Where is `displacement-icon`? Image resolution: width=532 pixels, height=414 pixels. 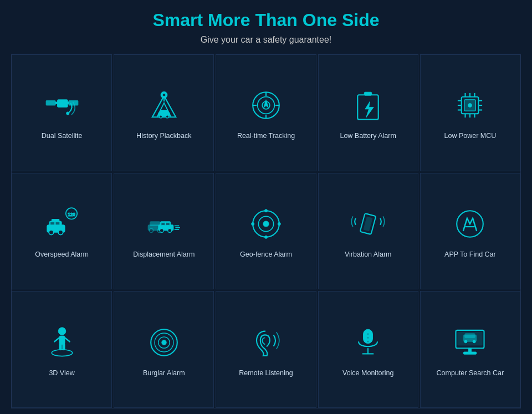 displacement-icon is located at coordinates (164, 224).